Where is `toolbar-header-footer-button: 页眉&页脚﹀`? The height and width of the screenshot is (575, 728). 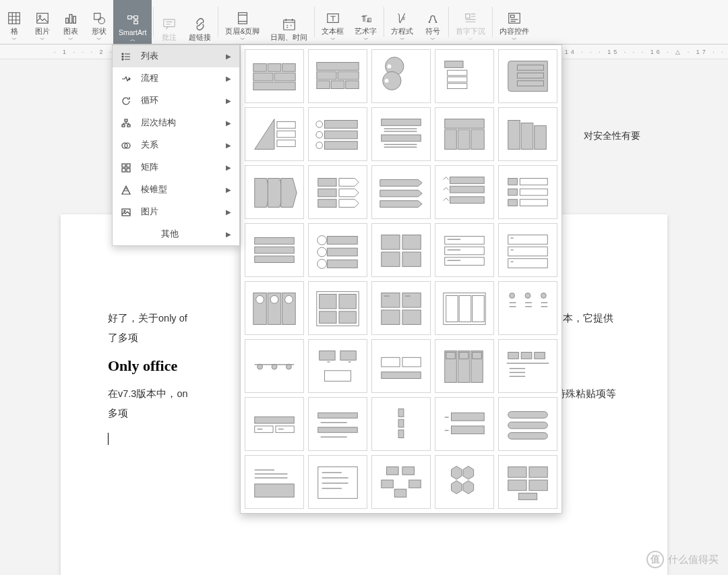 toolbar-header-footer-button: 页眉&页脚﹀ is located at coordinates (243, 22).